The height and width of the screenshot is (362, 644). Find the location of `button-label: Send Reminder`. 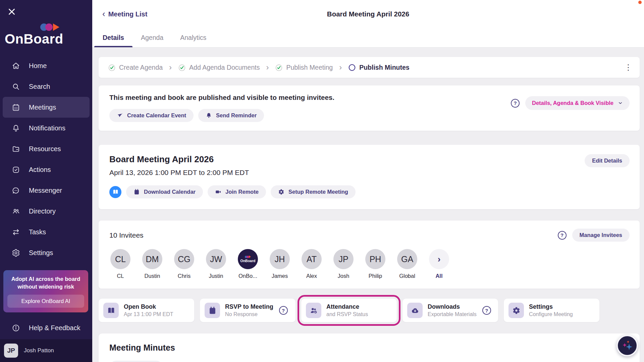

button-label: Send Reminder is located at coordinates (236, 115).